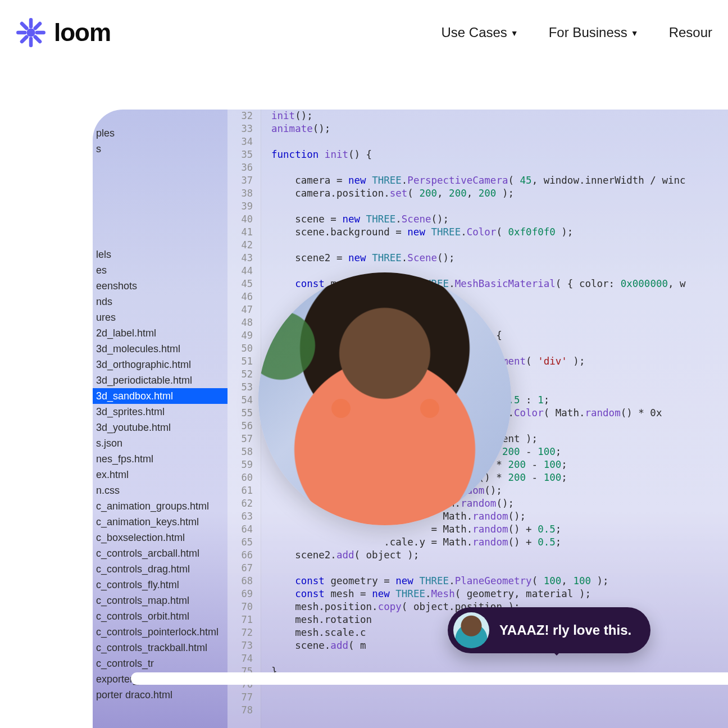 Image resolution: width=728 pixels, height=728 pixels. I want to click on file-tree-item: c_controls_pointerlock.html, so click(160, 632).